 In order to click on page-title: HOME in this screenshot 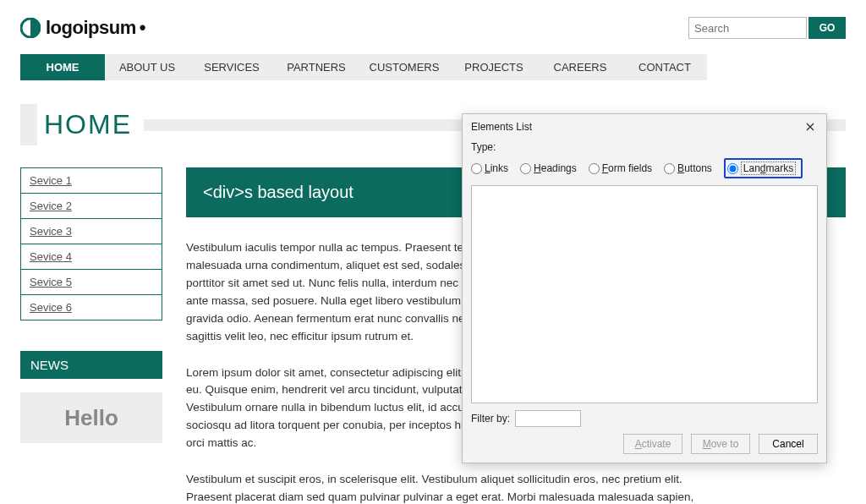, I will do `click(90, 125)`.